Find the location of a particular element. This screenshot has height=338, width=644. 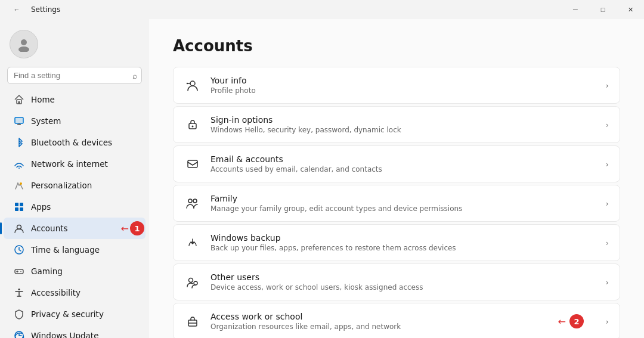

sidebar-item-windows-update: Windows Update is located at coordinates (75, 331).